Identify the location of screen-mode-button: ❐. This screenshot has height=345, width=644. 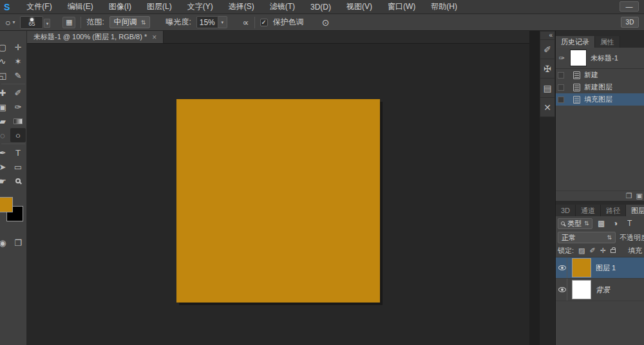
(18, 243).